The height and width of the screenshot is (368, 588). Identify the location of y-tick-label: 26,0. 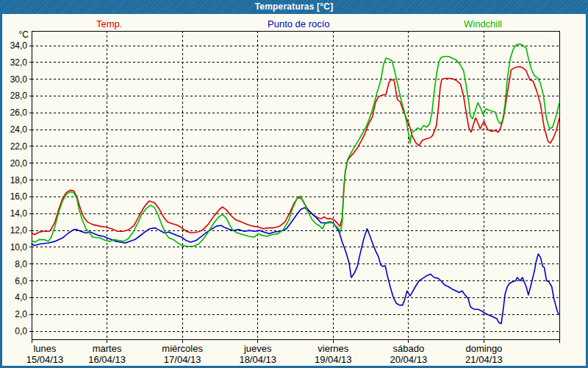
(19, 113).